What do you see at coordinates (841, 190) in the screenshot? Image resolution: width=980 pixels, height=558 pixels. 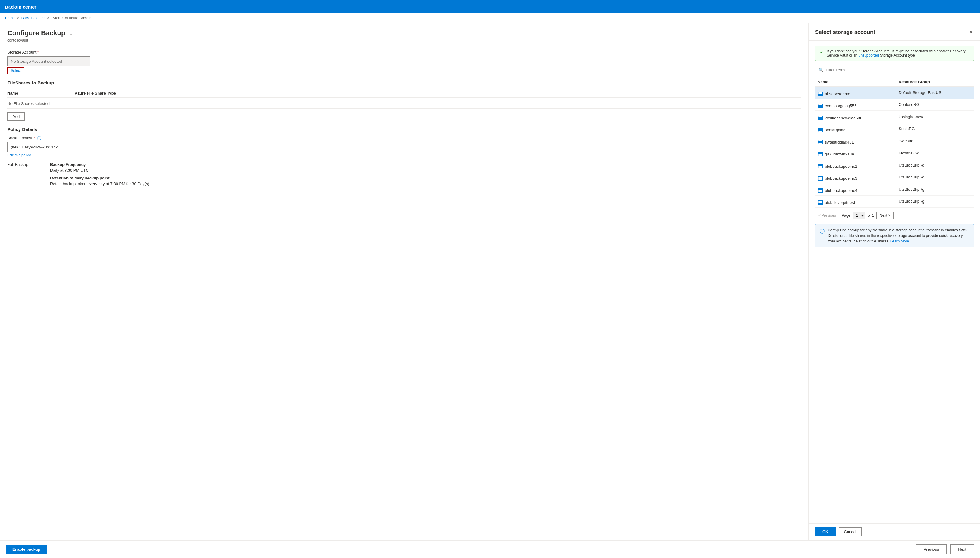 I see `account-name: blobbackupdemo4` at bounding box center [841, 190].